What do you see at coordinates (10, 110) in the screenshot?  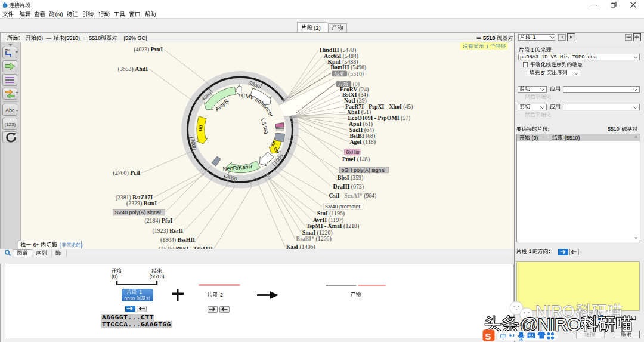 I see `svg-text: Abc` at bounding box center [10, 110].